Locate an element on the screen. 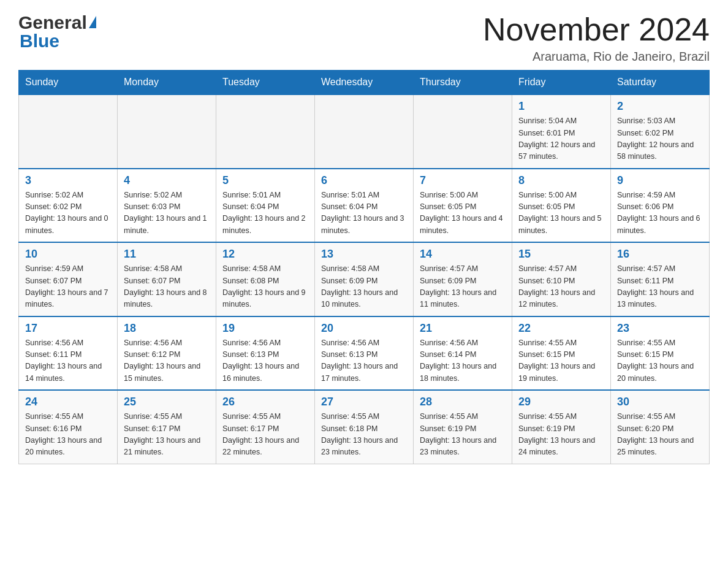  calendar-day-cell: 12Sunrise: 4:58 AMSunset: 6:08 PMDayligh… is located at coordinates (266, 280).